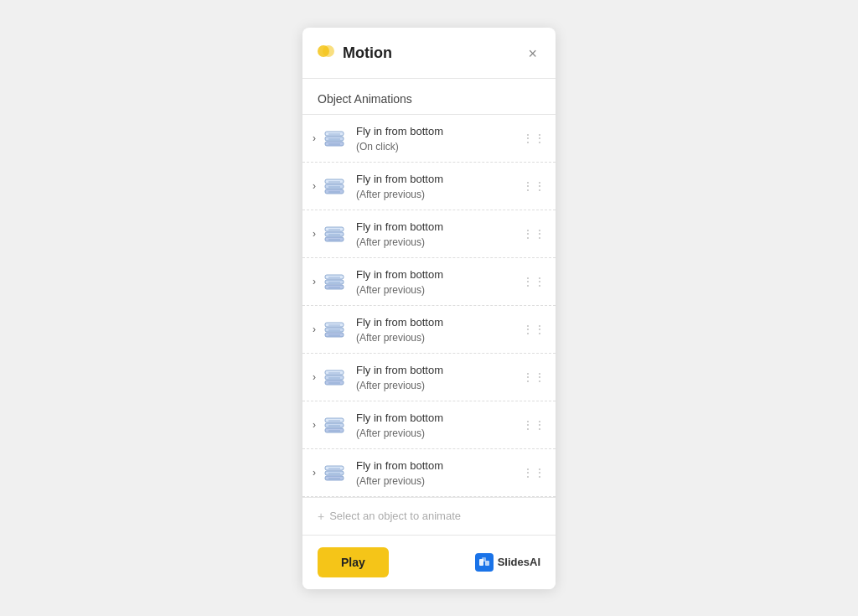 This screenshot has height=616, width=858. What do you see at coordinates (377, 147) in the screenshot?
I see `animation-trigger: (On click)` at bounding box center [377, 147].